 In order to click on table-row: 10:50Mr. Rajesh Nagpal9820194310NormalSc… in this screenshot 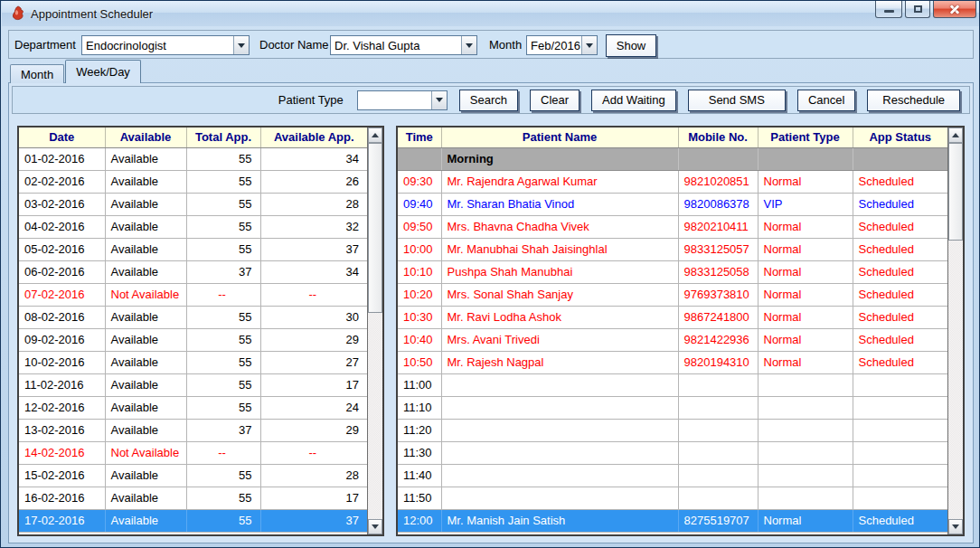, I will do `click(673, 362)`.